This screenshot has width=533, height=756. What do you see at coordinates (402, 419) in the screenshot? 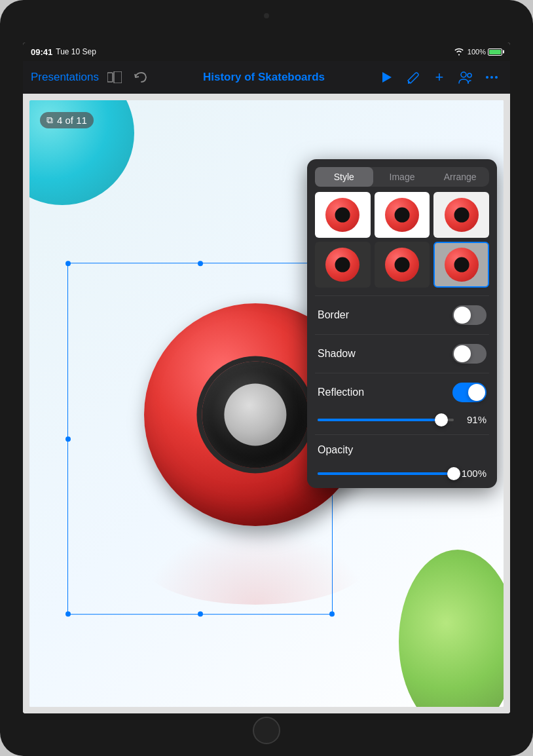
I see `reflection-slider-row: 91%` at bounding box center [402, 419].